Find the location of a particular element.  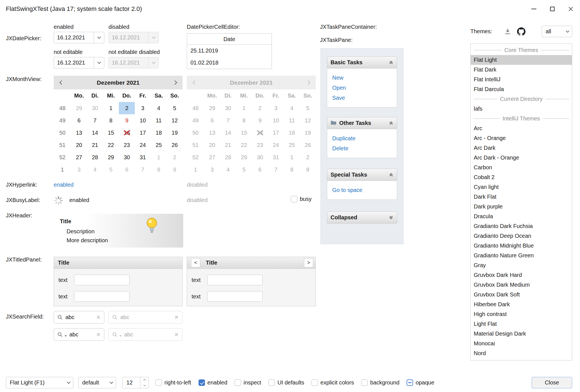

theme-item: Light Flat is located at coordinates (521, 324).